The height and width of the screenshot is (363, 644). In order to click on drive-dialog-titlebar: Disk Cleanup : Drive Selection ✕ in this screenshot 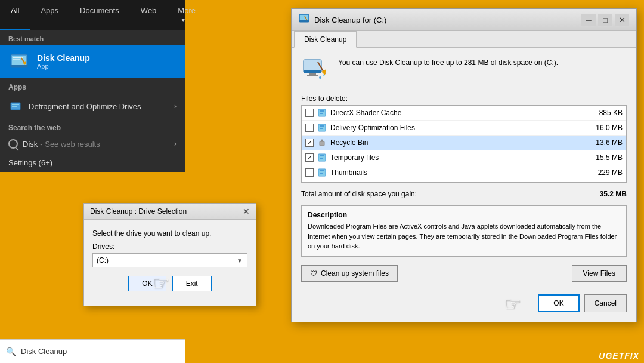, I will do `click(170, 211)`.